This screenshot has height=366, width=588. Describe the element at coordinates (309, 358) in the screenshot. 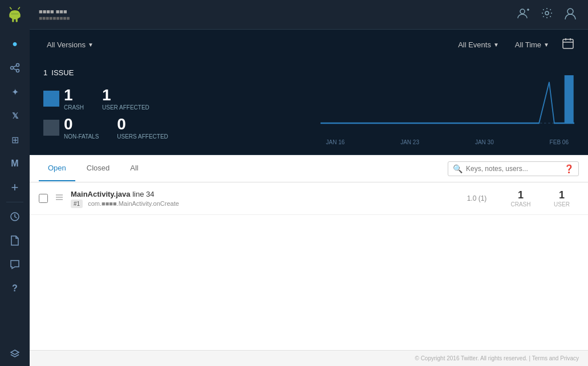

I see `footer: © Copyright 2016 Twitter. All rights res…` at that location.